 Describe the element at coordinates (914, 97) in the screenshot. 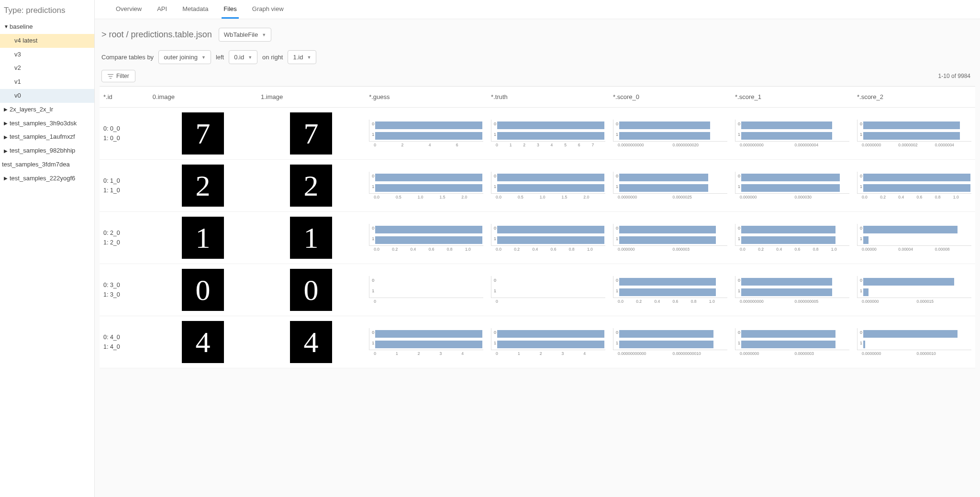

I see `column-header: *.score_2` at that location.